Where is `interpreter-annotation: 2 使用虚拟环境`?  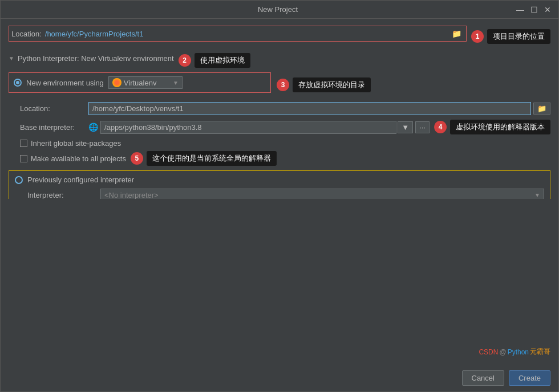
interpreter-annotation: 2 使用虚拟环境 is located at coordinates (214, 60).